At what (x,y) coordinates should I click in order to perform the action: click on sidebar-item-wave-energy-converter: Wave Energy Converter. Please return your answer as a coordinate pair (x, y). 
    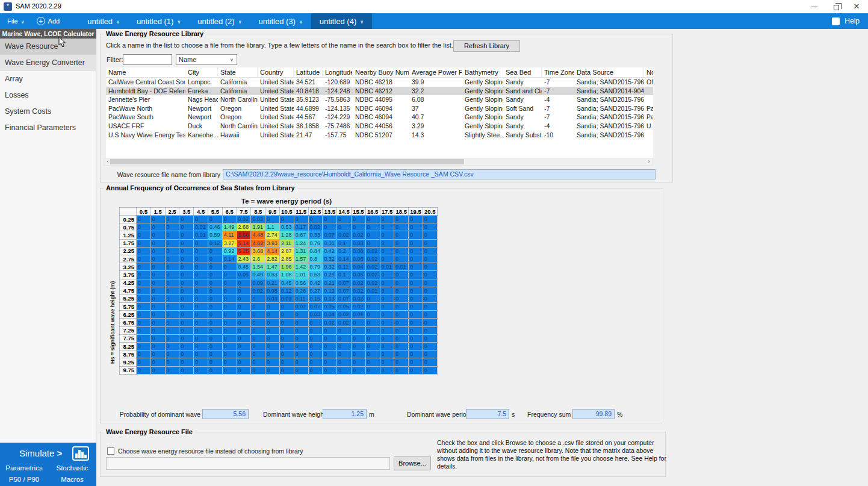
    Looking at the image, I should click on (48, 63).